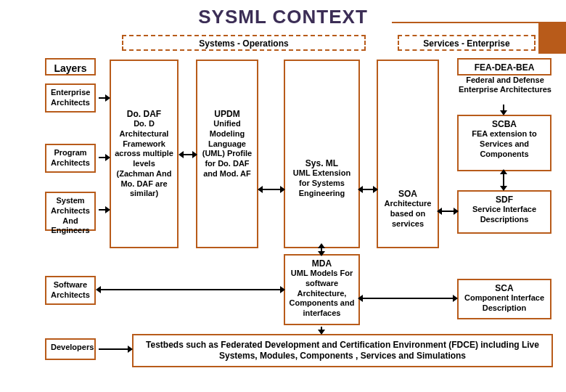  Describe the element at coordinates (70, 211) in the screenshot. I see `layer-system-architects-engineers: System Architects And Engineers` at that location.